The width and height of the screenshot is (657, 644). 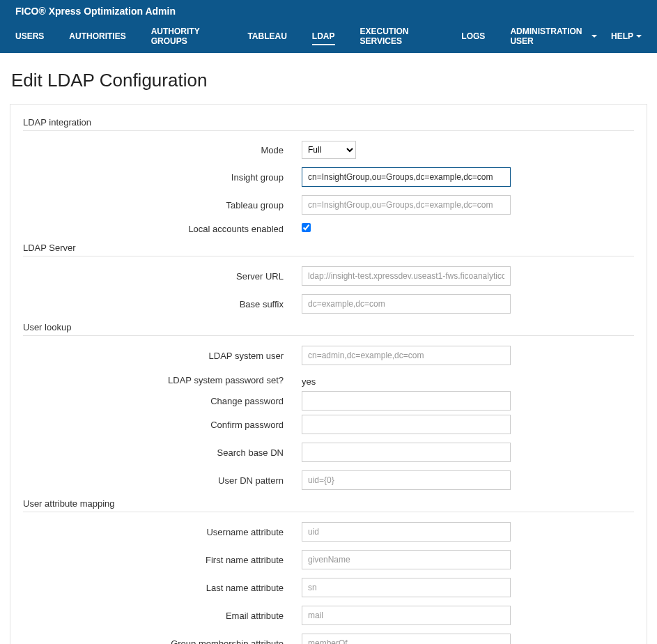 What do you see at coordinates (329, 81) in the screenshot?
I see `page-title: Edit LDAP Configuration` at bounding box center [329, 81].